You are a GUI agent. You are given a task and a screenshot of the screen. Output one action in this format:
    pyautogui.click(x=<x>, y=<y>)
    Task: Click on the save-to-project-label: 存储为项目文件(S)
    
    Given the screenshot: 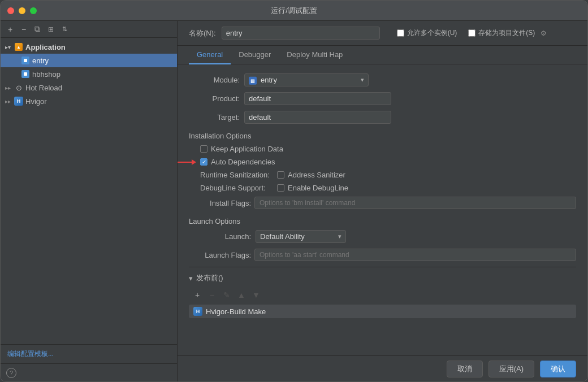 What is the action you would take?
    pyautogui.click(x=501, y=33)
    